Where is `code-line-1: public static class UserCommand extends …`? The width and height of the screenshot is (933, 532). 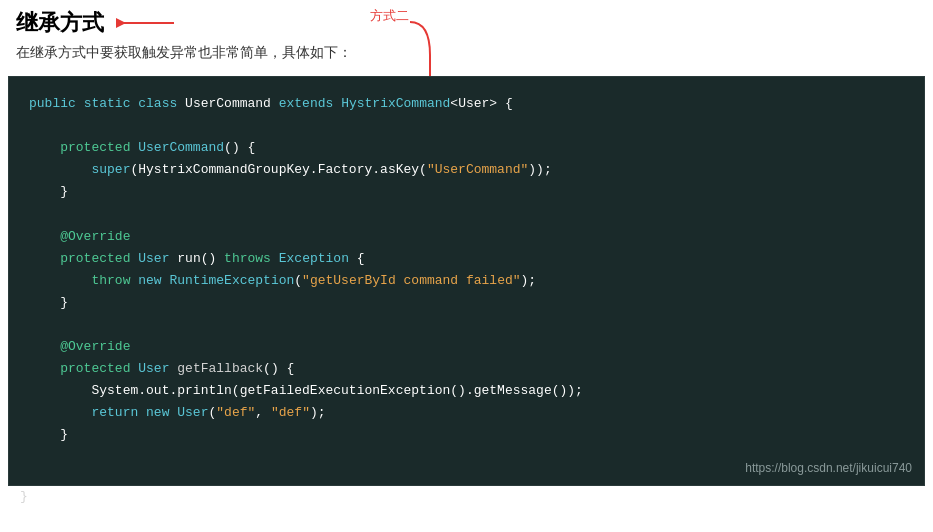 code-line-1: public static class UserCommand extends … is located at coordinates (466, 104).